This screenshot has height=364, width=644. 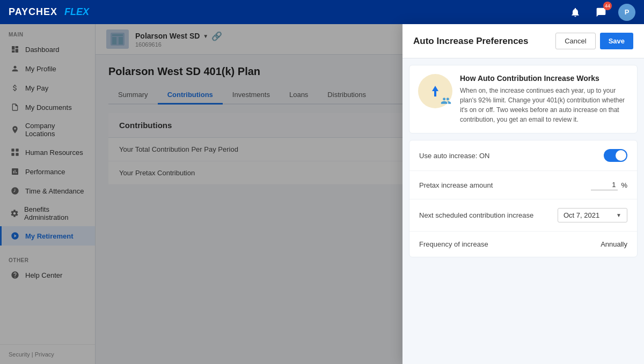 What do you see at coordinates (614, 244) in the screenshot?
I see `frequency-value: Annually` at bounding box center [614, 244].